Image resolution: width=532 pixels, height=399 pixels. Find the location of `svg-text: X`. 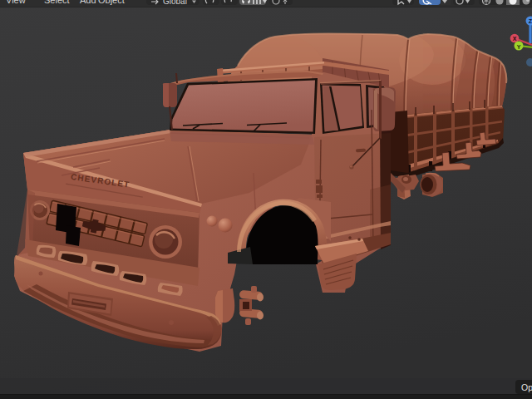

svg-text: X is located at coordinates (515, 38).